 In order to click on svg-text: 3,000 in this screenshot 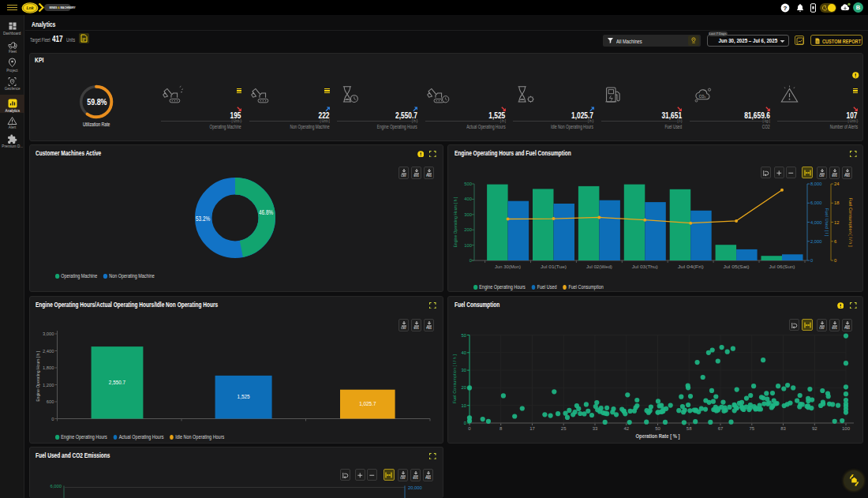, I will do `click(49, 334)`.